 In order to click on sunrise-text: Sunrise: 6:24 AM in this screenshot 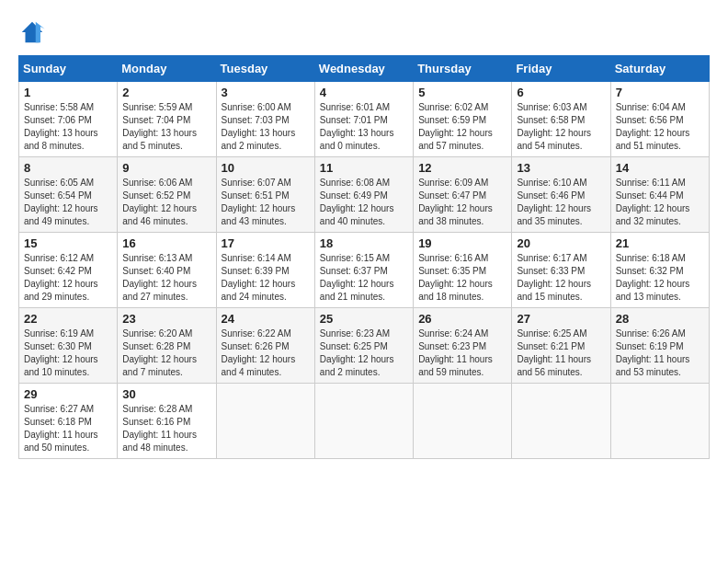, I will do `click(453, 333)`.